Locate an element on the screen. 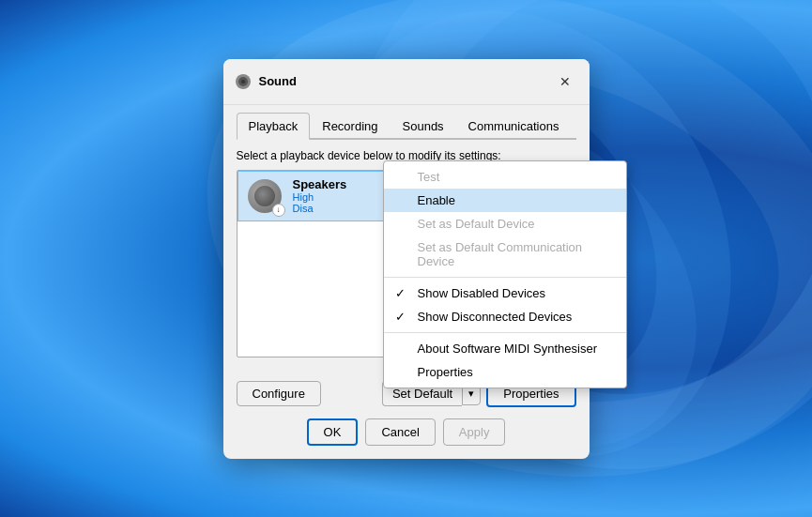 The image size is (812, 517). tabs-container: Playback Recording Sounds Communications is located at coordinates (406, 126).